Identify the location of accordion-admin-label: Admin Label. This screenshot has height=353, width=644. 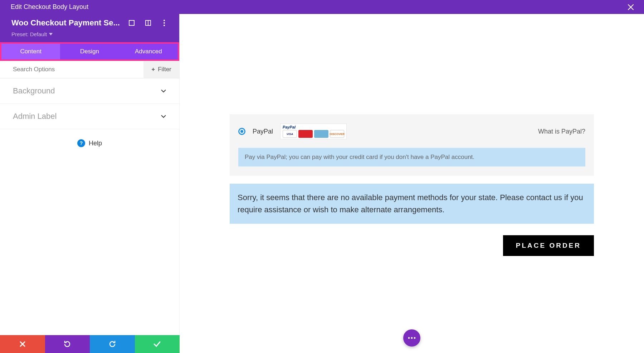
(89, 117).